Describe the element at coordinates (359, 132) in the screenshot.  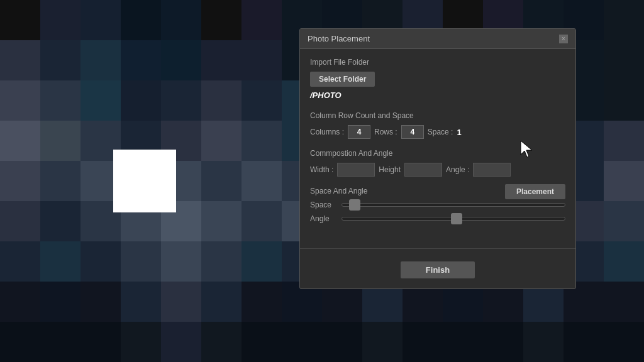
I see `columns-input` at that location.